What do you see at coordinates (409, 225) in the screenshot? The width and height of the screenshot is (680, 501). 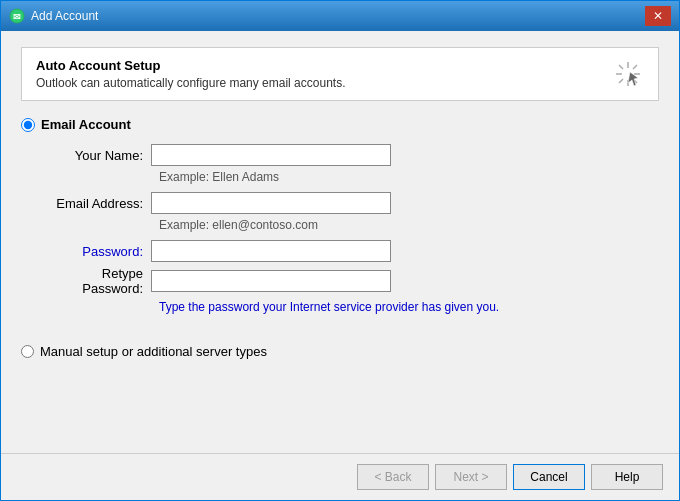 I see `email-address-hint: Example: ellen@contoso.com` at bounding box center [409, 225].